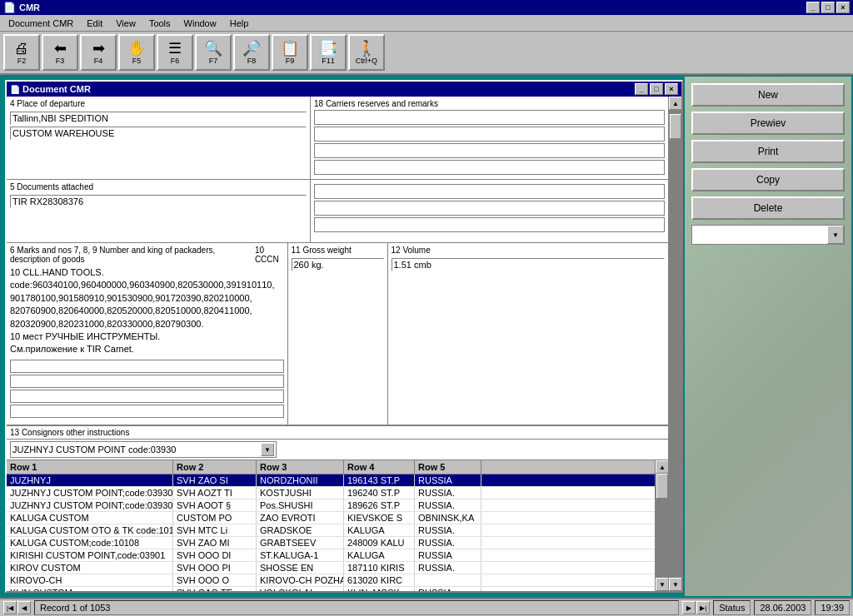 The image size is (853, 616). Describe the element at coordinates (675, 344) in the screenshot. I see `doc-scroll-track` at that location.